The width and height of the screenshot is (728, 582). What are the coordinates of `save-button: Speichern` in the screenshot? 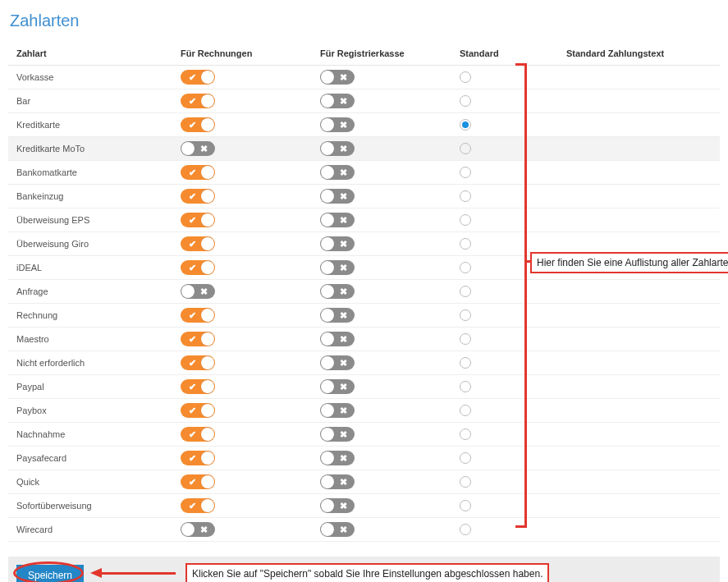 It's located at (50, 573).